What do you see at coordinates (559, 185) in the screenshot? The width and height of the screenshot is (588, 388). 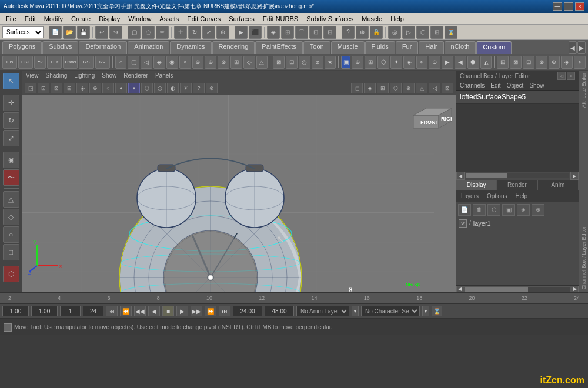 I see `anim-tab: Anim` at bounding box center [559, 185].